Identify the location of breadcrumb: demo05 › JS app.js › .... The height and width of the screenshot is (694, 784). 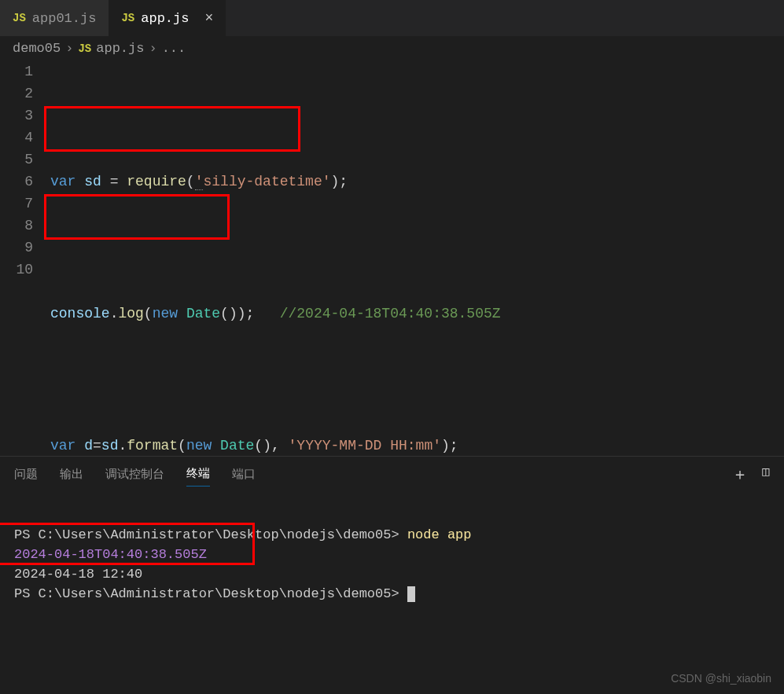
(392, 49).